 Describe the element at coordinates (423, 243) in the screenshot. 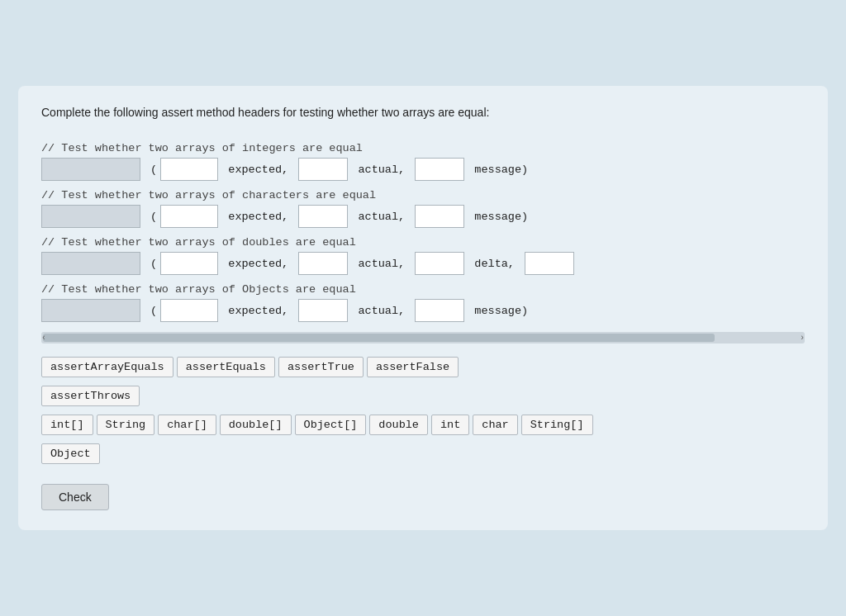

I see `comment-3: // Test whether two arrays of doubles ar…` at that location.